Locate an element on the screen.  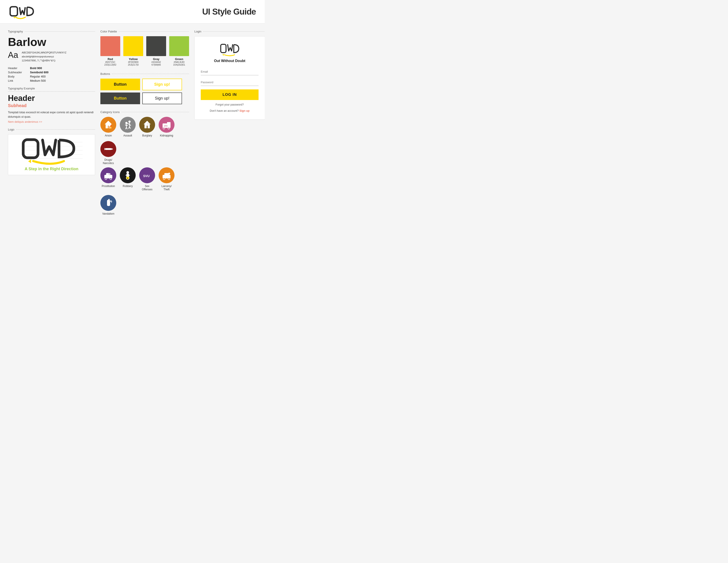
icon-circle-prostitution is located at coordinates (108, 175).